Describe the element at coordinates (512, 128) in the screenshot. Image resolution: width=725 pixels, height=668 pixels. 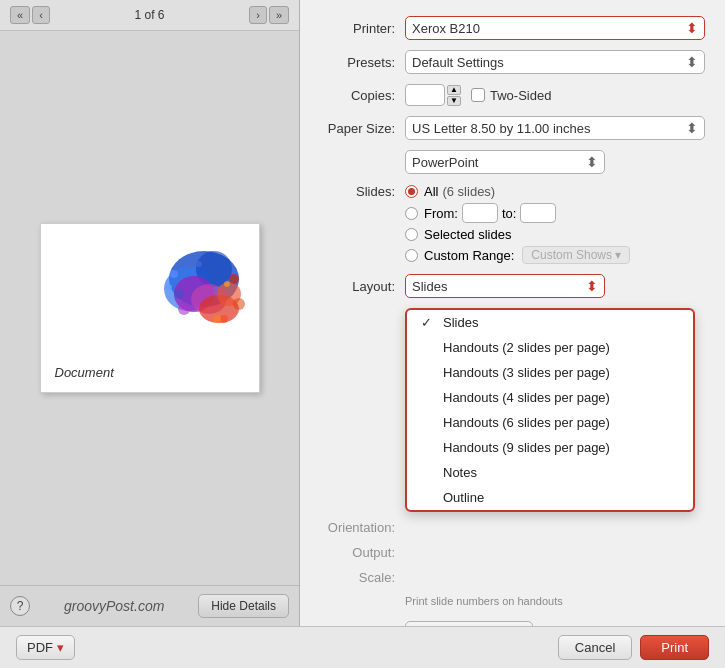
I see `paper-size-row: Paper Size: US Letter 8.50 by 11.00 inch…` at that location.